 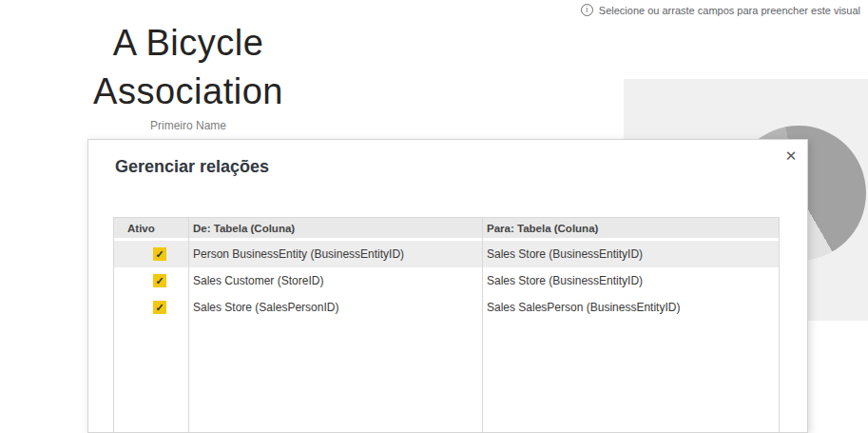 I want to click on col-header-to: Para: Tabela (Coluna), so click(x=630, y=228).